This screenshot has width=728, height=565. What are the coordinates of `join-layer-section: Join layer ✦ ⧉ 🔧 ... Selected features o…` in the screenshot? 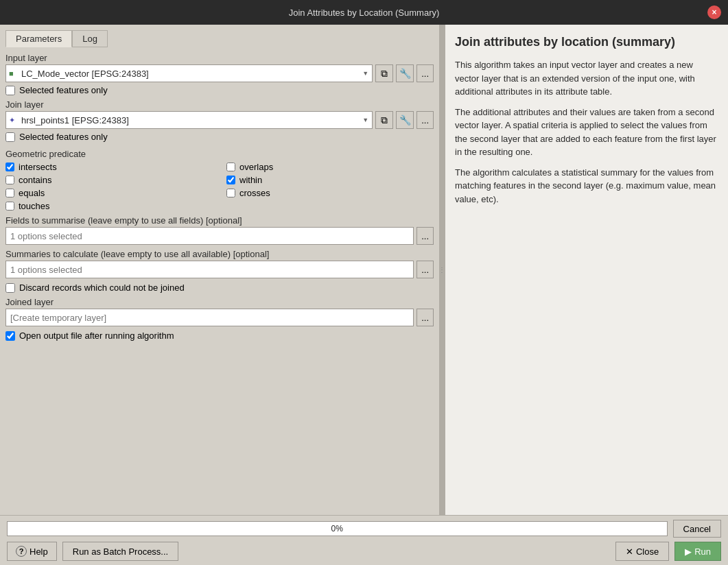 It's located at (220, 121).